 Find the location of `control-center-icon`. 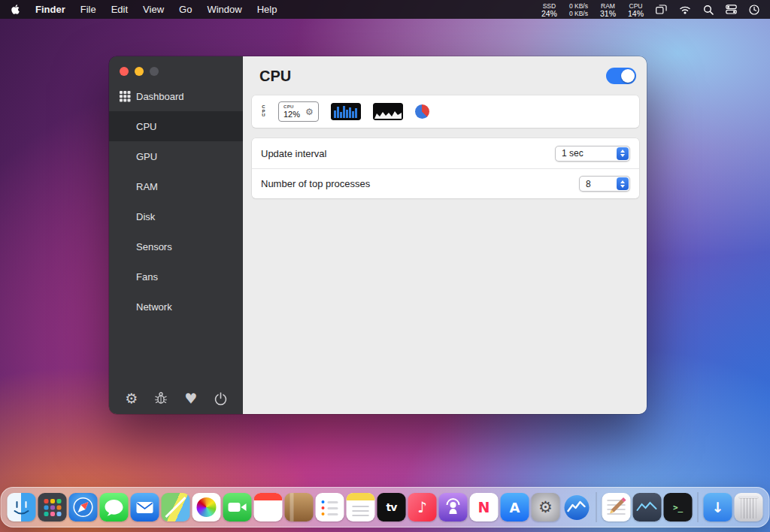

control-center-icon is located at coordinates (731, 9).